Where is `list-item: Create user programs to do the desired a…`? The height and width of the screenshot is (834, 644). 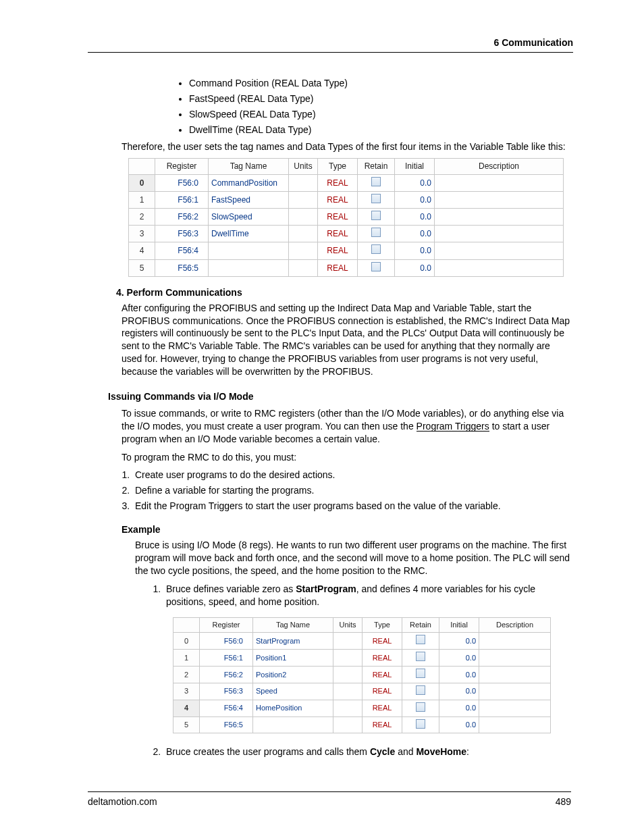
list-item: Create user programs to do the desired a… is located at coordinates (352, 475).